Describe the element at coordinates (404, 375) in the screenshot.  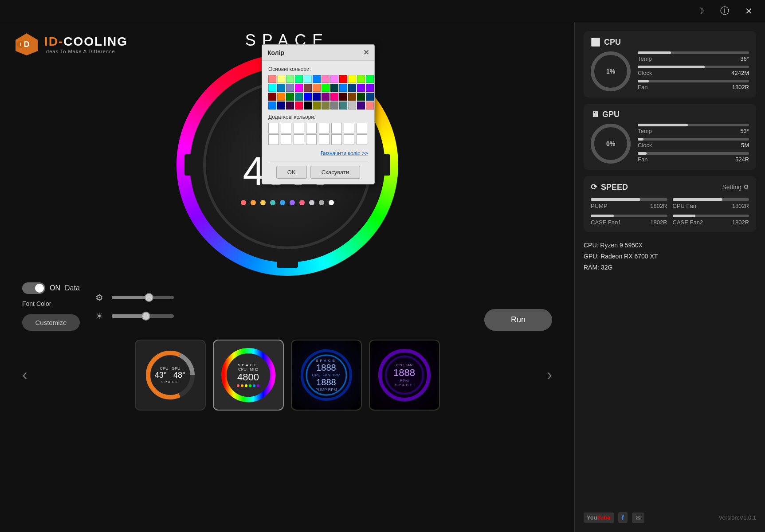
I see `thumbnail-4: CPU_FAN 1888 RPM SPACE` at that location.